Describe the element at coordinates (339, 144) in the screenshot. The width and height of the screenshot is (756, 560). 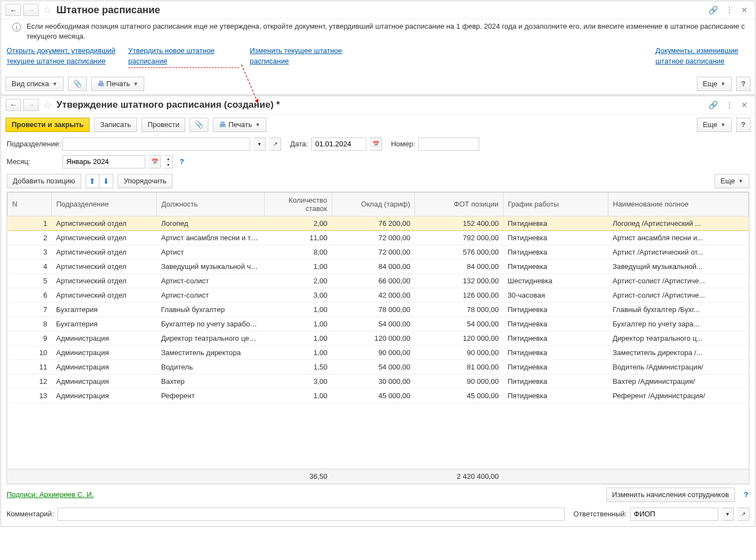
I see `date-input` at that location.